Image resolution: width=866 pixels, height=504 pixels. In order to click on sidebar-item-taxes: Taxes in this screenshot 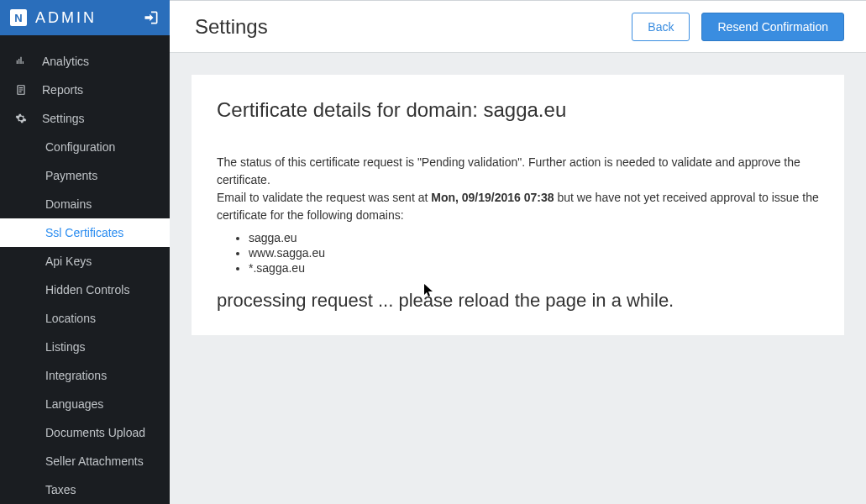, I will do `click(85, 490)`.